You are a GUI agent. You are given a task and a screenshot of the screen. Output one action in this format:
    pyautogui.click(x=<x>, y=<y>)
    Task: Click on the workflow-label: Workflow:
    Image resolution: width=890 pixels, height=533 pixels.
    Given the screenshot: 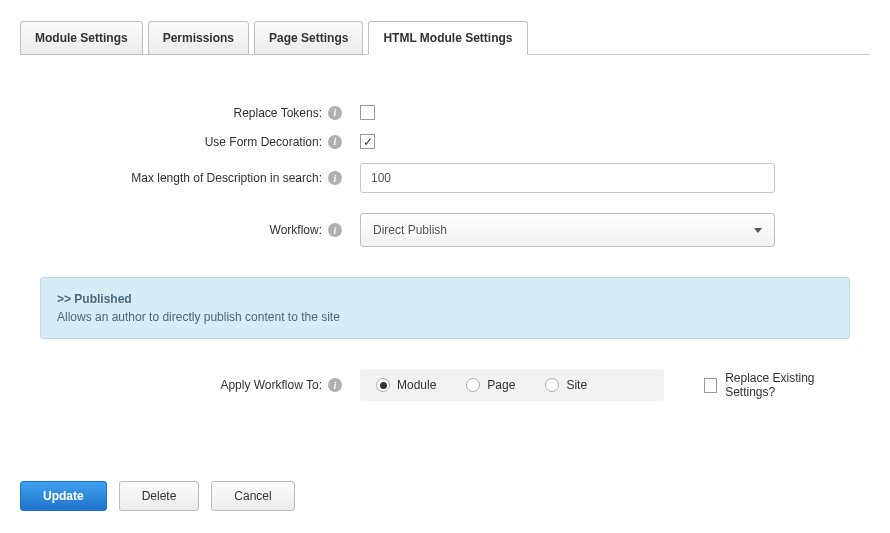 What is the action you would take?
    pyautogui.click(x=296, y=230)
    